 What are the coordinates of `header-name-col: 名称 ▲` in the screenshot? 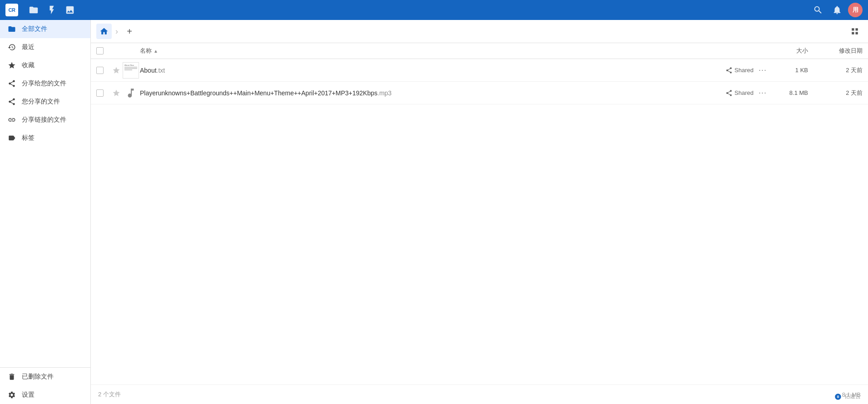 It's located at (420, 51).